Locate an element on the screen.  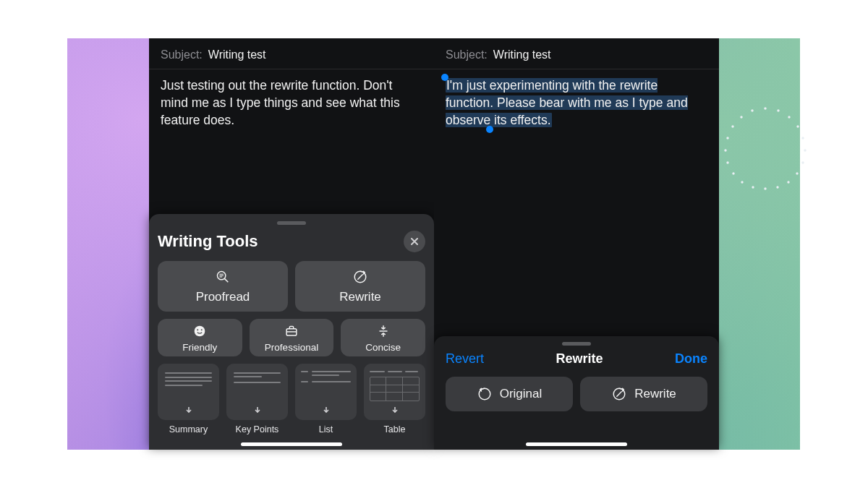
table-icon is located at coordinates (395, 386).